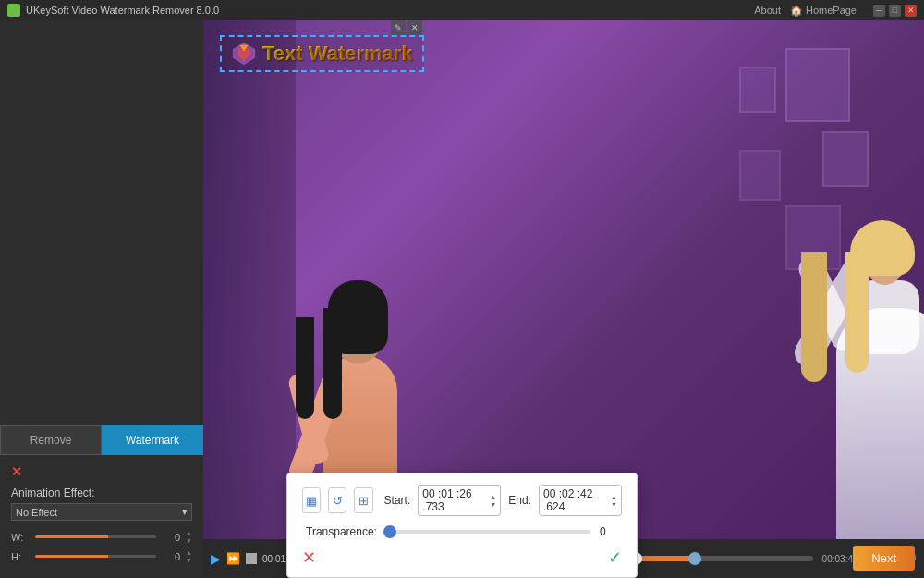 This screenshot has width=924, height=578. Describe the element at coordinates (363, 500) in the screenshot. I see `grid-button: ⊞` at that location.